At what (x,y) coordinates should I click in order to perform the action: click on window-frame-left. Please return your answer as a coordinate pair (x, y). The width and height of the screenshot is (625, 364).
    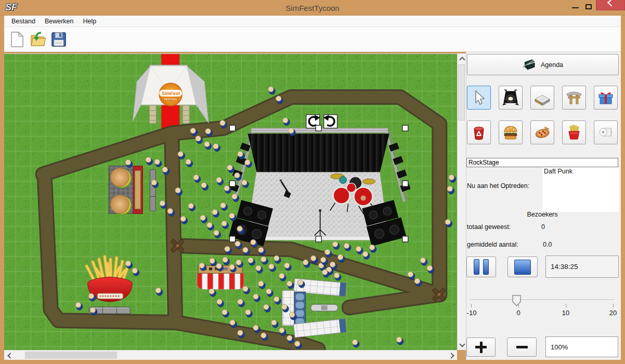
    Looking at the image, I should click on (2, 190).